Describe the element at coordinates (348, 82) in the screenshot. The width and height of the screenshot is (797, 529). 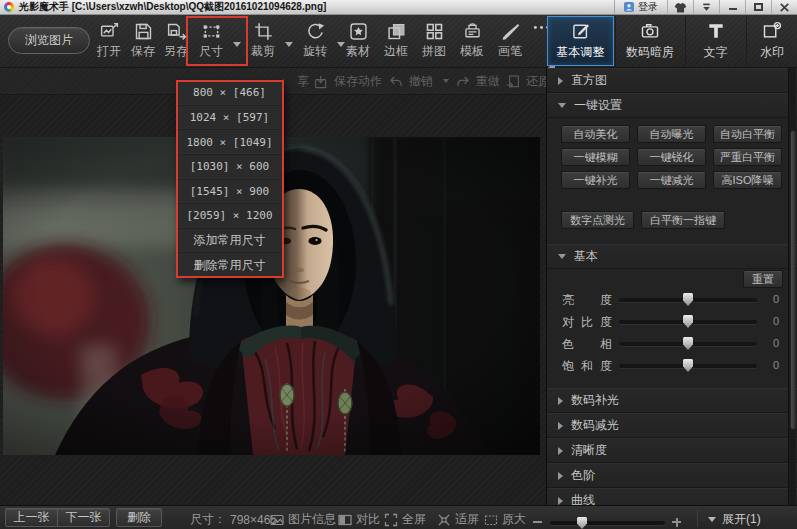
I see `save-action-button: 保存动作` at that location.